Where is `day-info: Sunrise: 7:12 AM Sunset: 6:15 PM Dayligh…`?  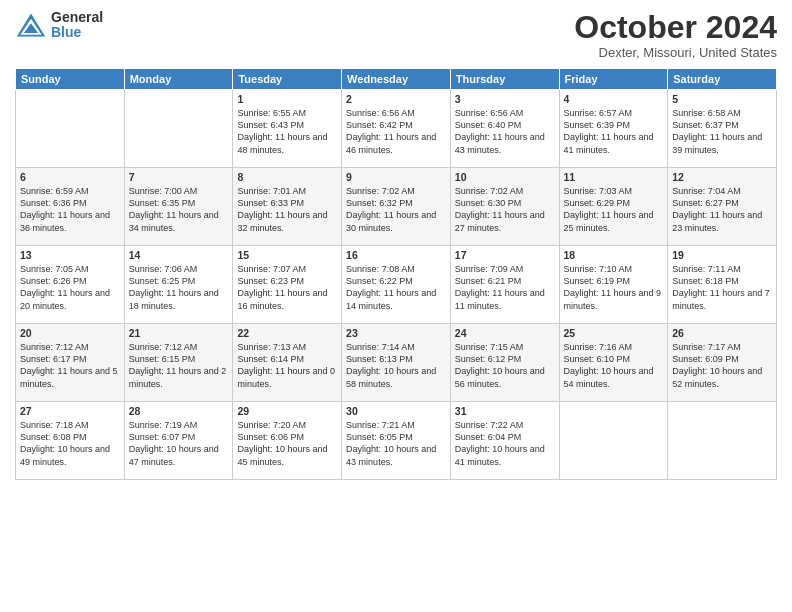 day-info: Sunrise: 7:12 AM Sunset: 6:15 PM Dayligh… is located at coordinates (179, 366).